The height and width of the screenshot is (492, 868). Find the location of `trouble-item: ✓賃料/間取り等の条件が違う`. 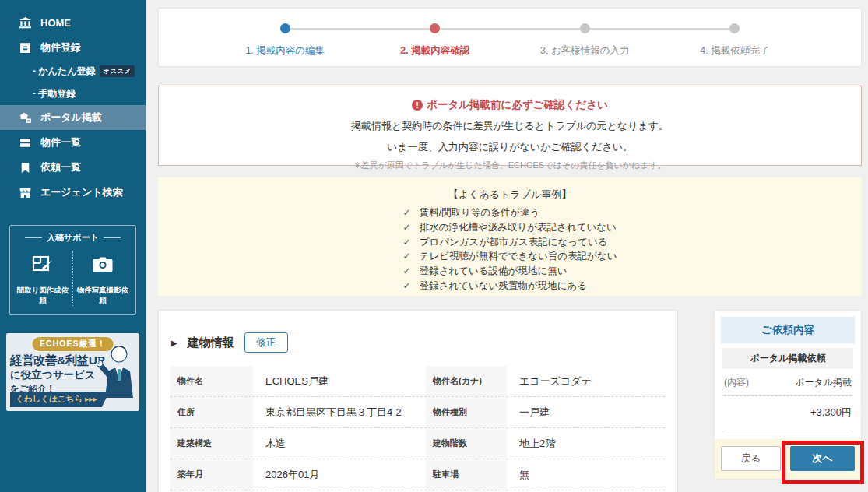

trouble-item: ✓賃料/間取り等の条件が違う is located at coordinates (511, 213).